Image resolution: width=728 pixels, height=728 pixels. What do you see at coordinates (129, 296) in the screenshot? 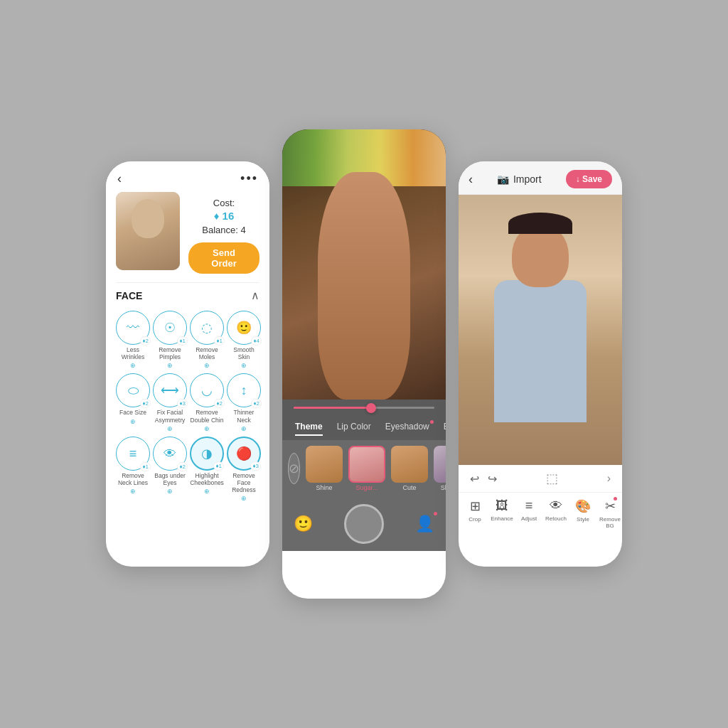
I see `section-title: FACE` at bounding box center [129, 296].